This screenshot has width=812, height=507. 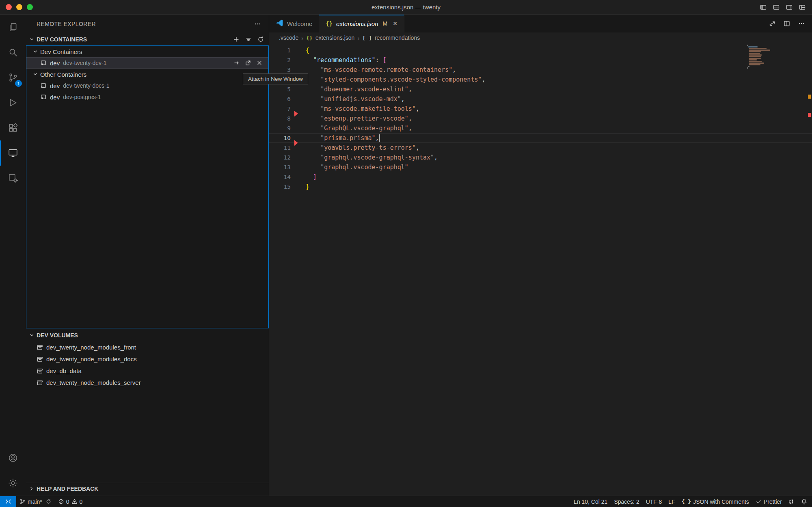 I want to click on attach-to-container-icon, so click(x=237, y=63).